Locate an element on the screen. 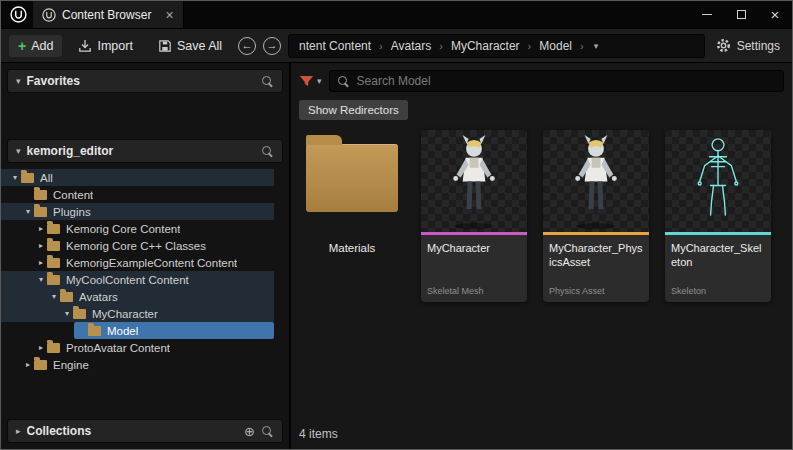 The width and height of the screenshot is (793, 450). sources-header: ▾ kemorig_editor is located at coordinates (145, 151).